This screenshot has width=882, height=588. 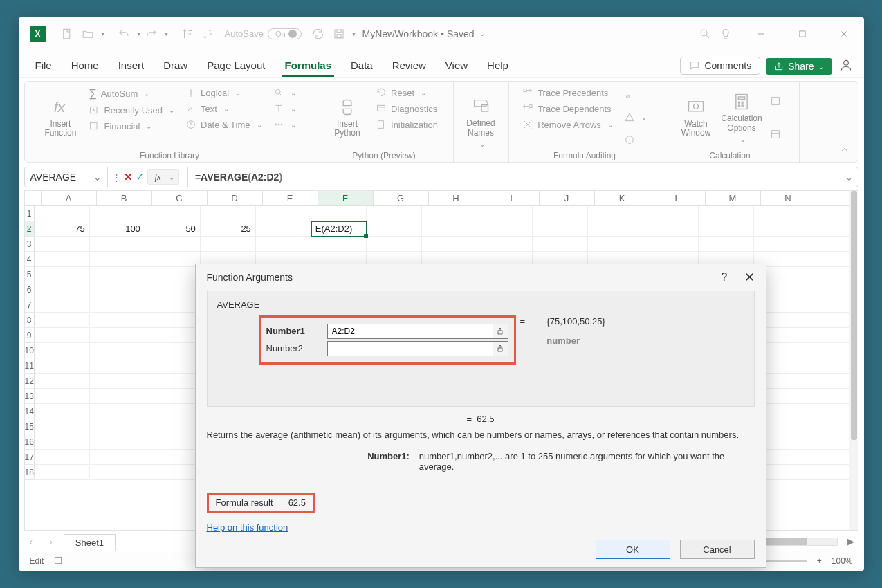 I want to click on maximize-button, so click(x=802, y=34).